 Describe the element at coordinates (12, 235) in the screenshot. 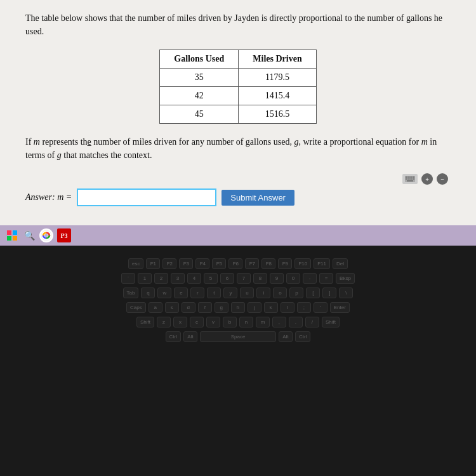

I see `taskbar-windows-icon` at that location.